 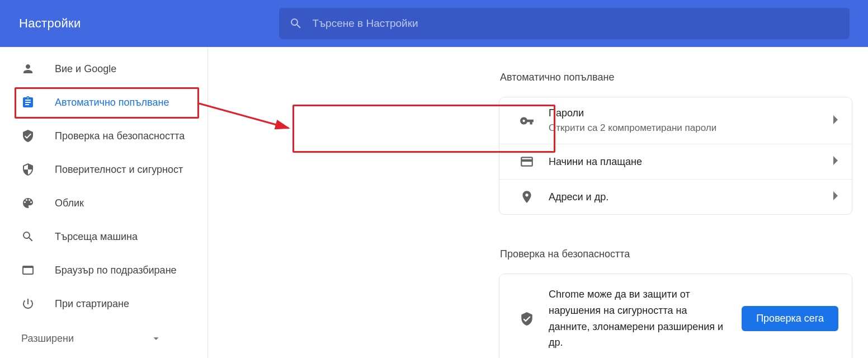 I want to click on sidebar-item-appearance: Облик, so click(x=104, y=203).